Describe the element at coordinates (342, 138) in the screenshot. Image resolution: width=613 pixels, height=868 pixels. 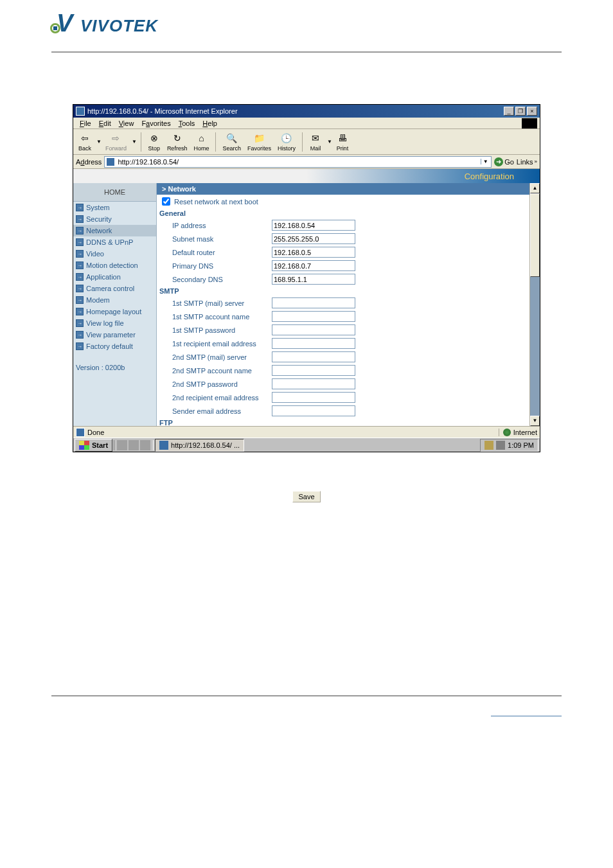
I see `print-icon: 🖶` at that location.